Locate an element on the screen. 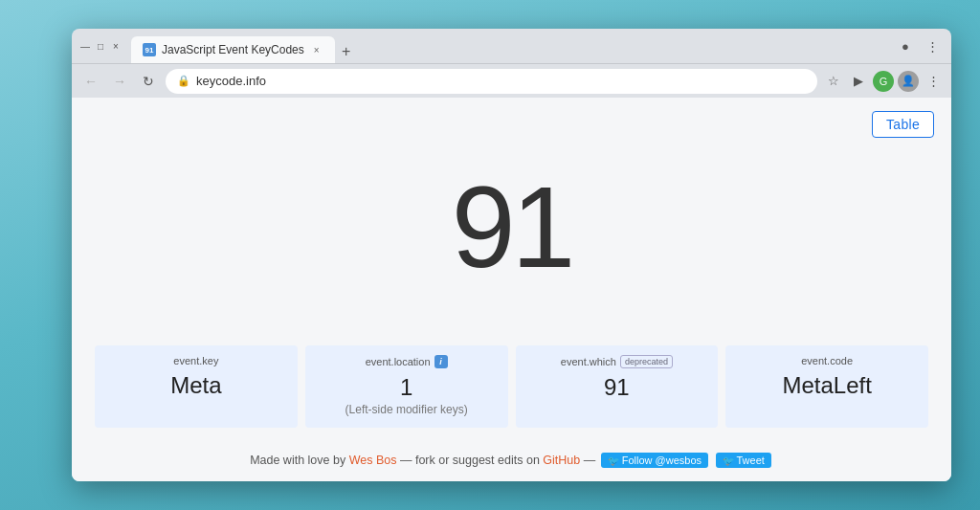 The width and height of the screenshot is (980, 510). address-bar: ← → ↻ 🔒 keycode.info ☆ ▶ G 👤 ⋮ is located at coordinates (511, 80).